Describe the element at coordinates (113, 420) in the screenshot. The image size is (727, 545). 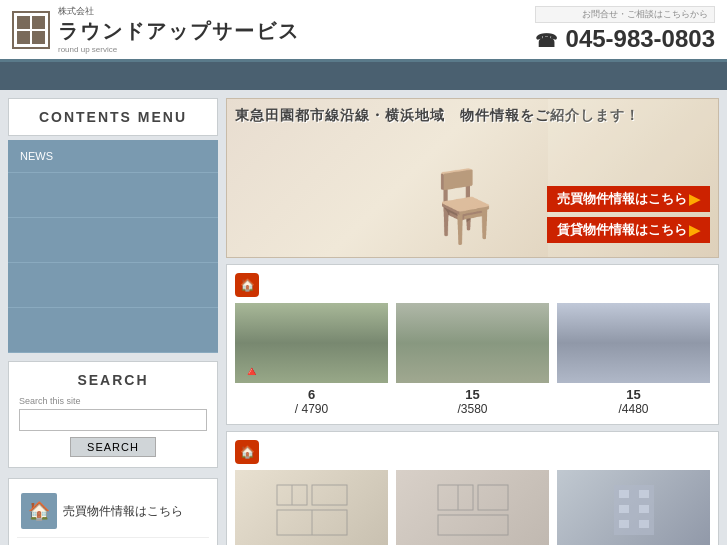
I see `search-input` at that location.